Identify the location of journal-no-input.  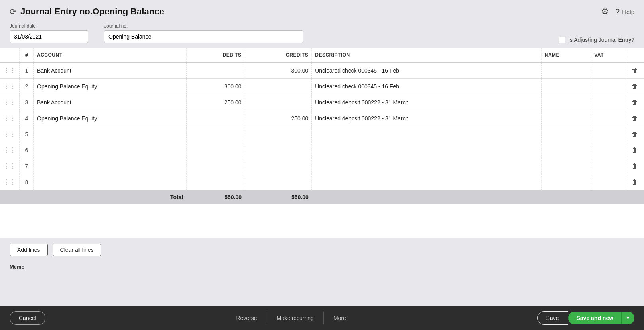
(204, 37).